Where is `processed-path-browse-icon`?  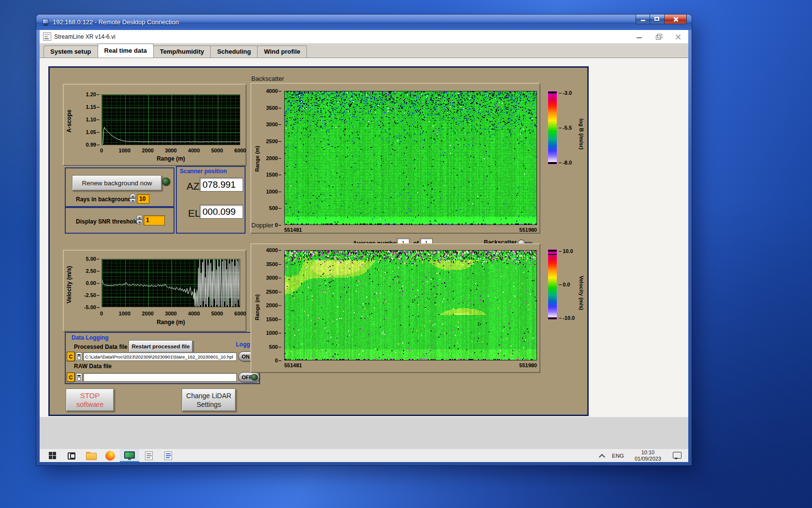
processed-path-browse-icon is located at coordinates (79, 357).